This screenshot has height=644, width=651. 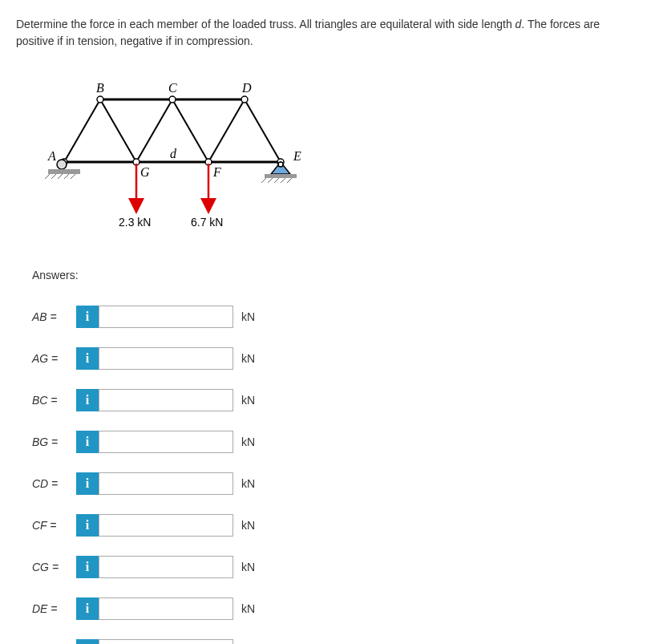 What do you see at coordinates (326, 33) in the screenshot?
I see `problem-statement: Determine the force in each member of th…` at bounding box center [326, 33].